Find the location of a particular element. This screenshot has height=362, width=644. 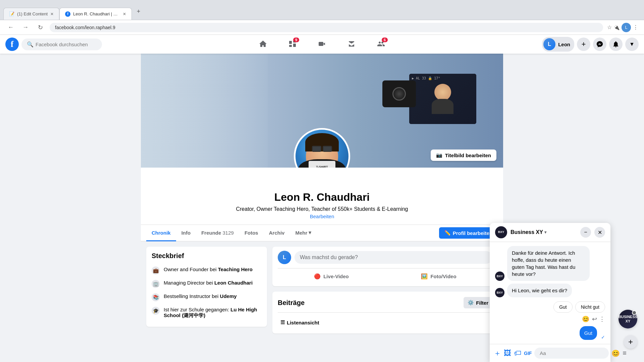

tab-close-1: ✕ is located at coordinates (52, 14).